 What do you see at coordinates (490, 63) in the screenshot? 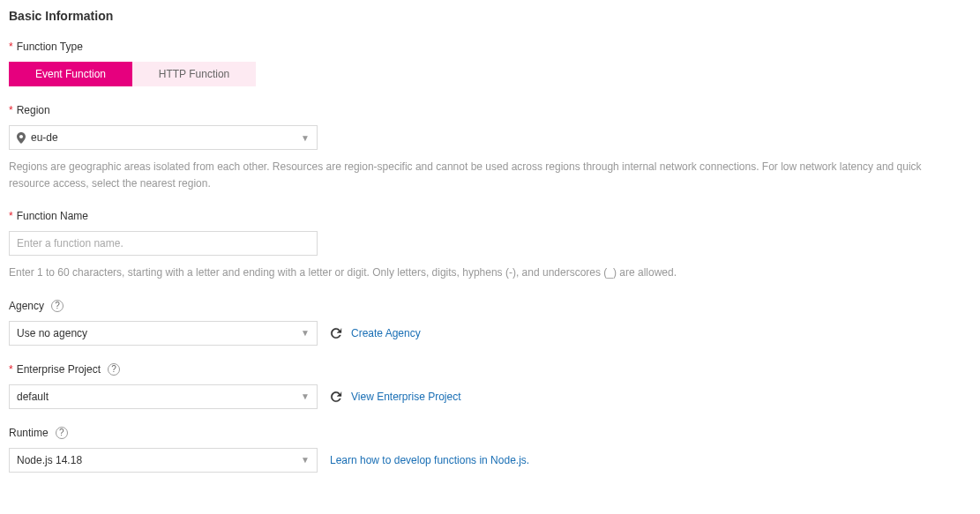
I see `function-type-field: * Function Type Event Function HTTP Func…` at bounding box center [490, 63].